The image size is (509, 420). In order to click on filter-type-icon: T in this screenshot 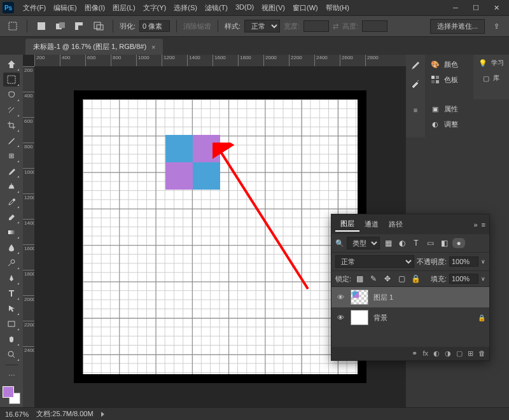, I will do `click(416, 243)`.